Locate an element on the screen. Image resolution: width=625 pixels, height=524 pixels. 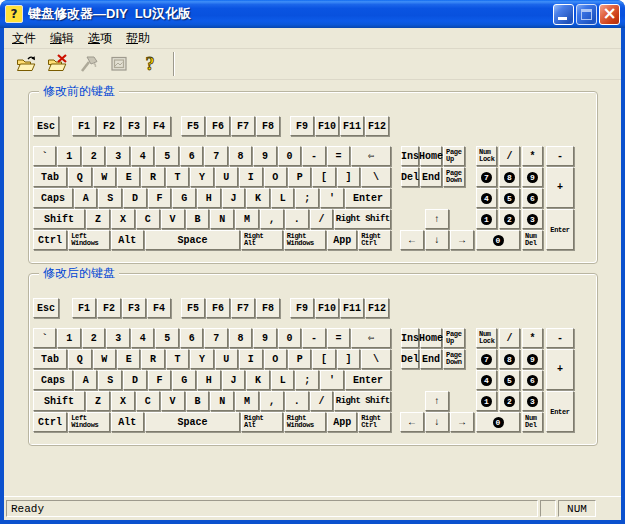
key-del: Del is located at coordinates (410, 359).